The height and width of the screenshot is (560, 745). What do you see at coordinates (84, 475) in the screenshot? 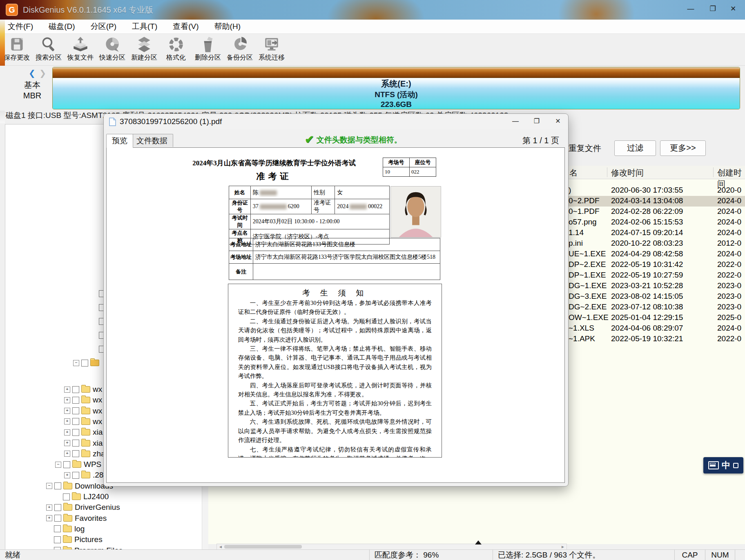
I see `tree-item--28: +.28` at bounding box center [84, 475].